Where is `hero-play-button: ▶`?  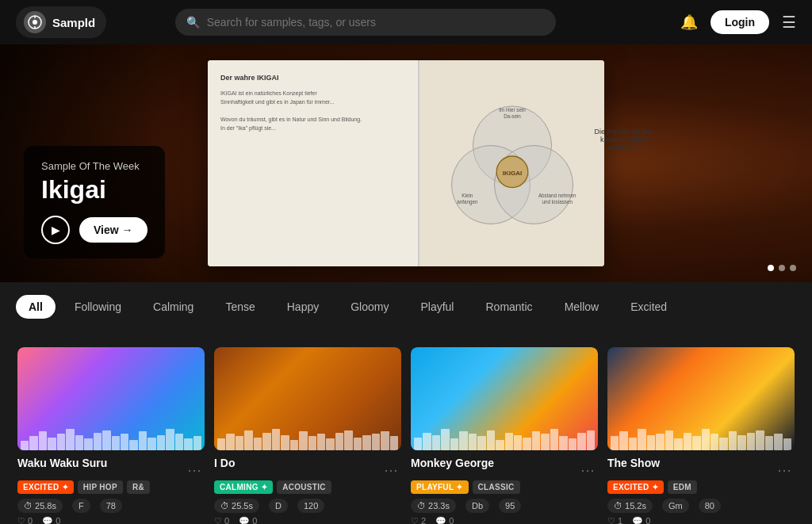
hero-play-button: ▶ is located at coordinates (56, 230).